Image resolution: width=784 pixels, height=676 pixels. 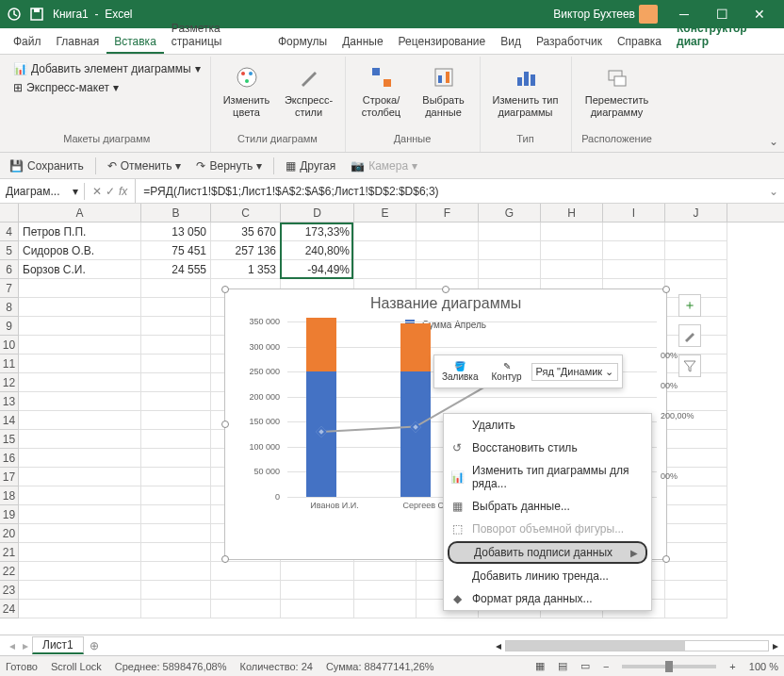 I want to click on fill-button: 🪣 Заливка, so click(x=460, y=371).